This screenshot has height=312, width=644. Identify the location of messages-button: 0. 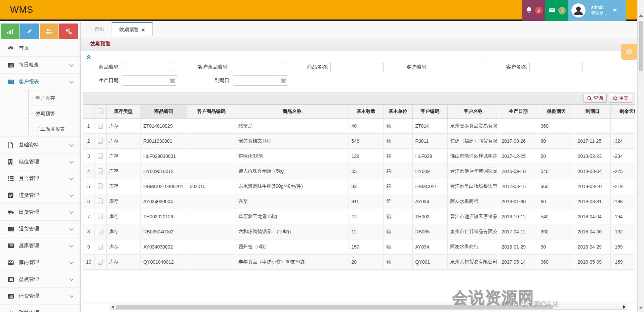
(557, 10).